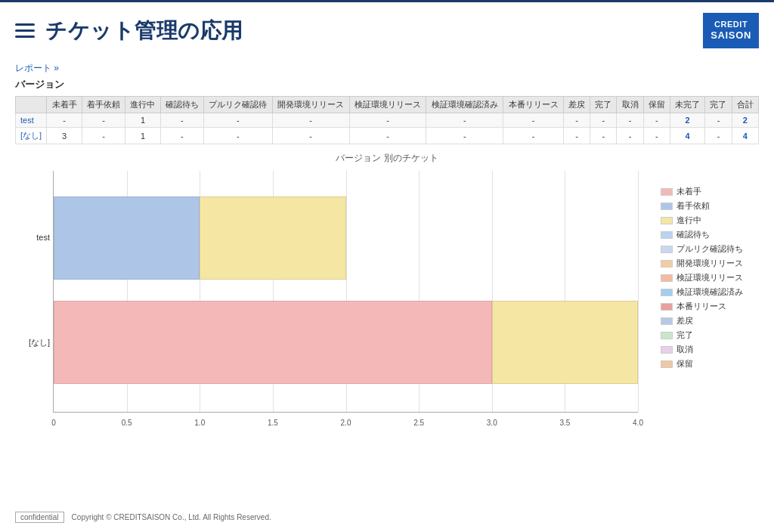 The height and width of the screenshot is (532, 774). What do you see at coordinates (710, 249) in the screenshot?
I see `legend-item: プルリク確認待ち` at bounding box center [710, 249].